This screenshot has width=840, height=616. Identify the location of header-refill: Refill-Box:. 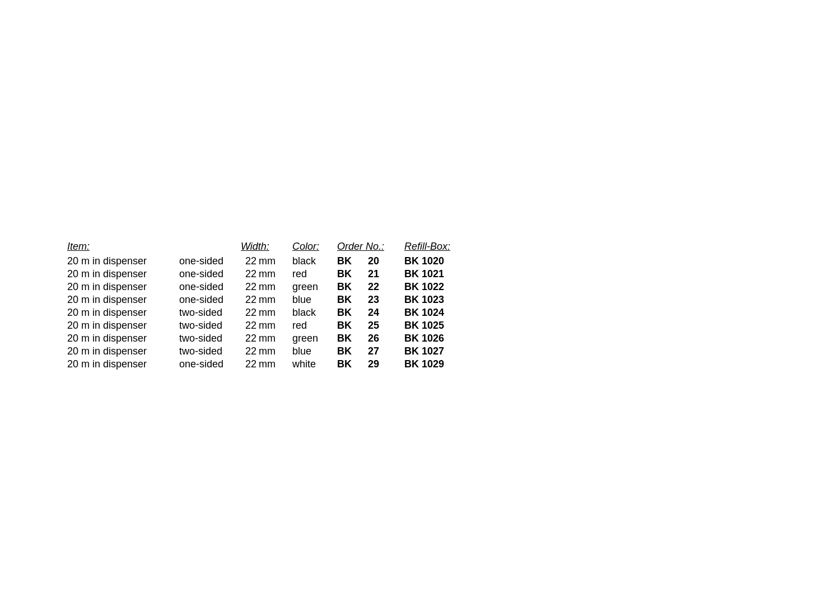
(438, 248).